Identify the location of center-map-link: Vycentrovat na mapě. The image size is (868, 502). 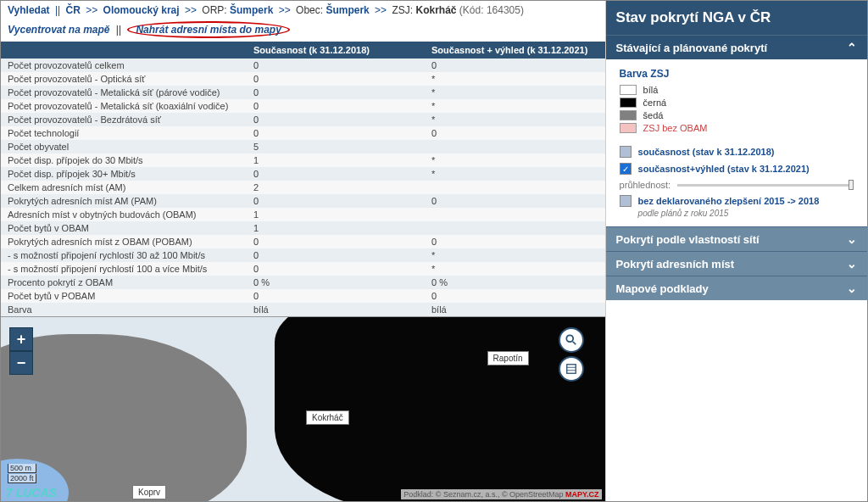
(59, 30).